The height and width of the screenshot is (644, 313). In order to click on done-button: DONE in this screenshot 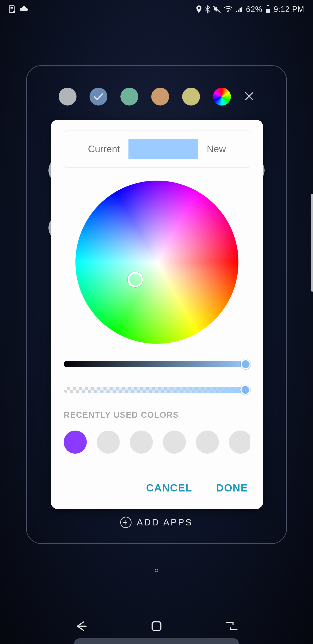, I will do `click(232, 488)`.